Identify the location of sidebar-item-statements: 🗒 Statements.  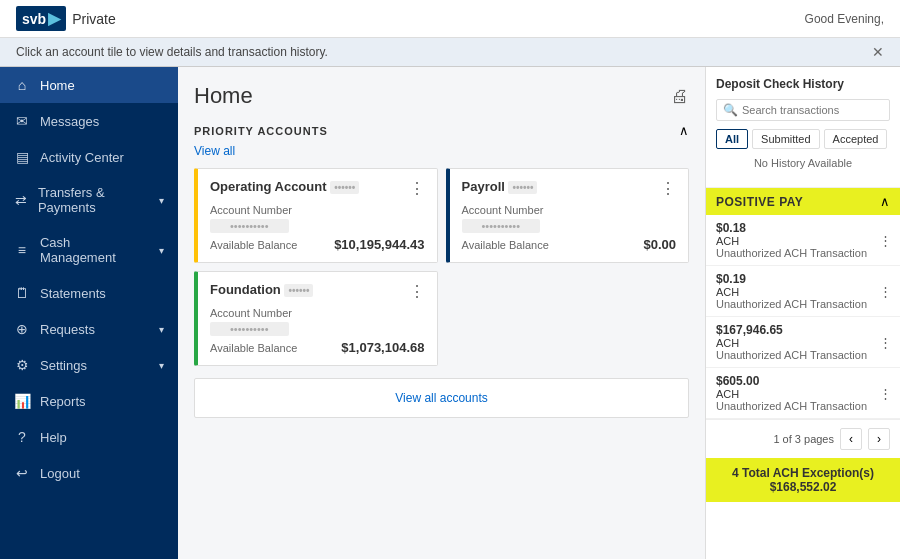
(89, 293).